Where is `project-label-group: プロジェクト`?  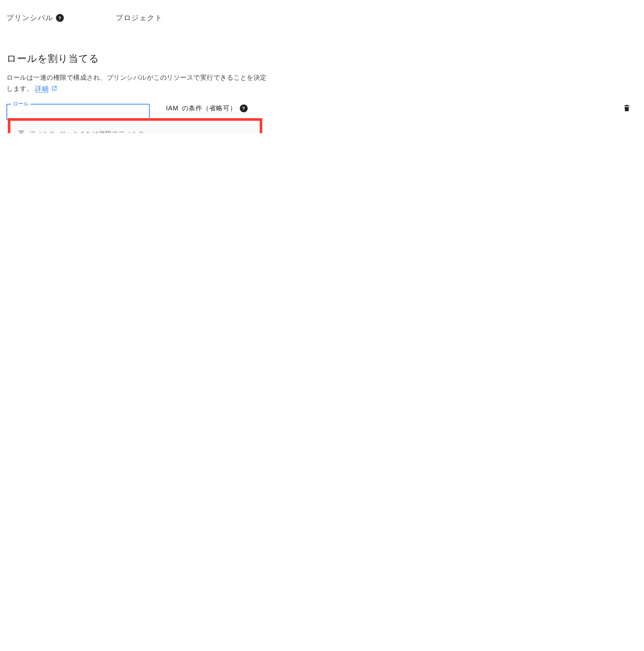 project-label-group: プロジェクト is located at coordinates (139, 18).